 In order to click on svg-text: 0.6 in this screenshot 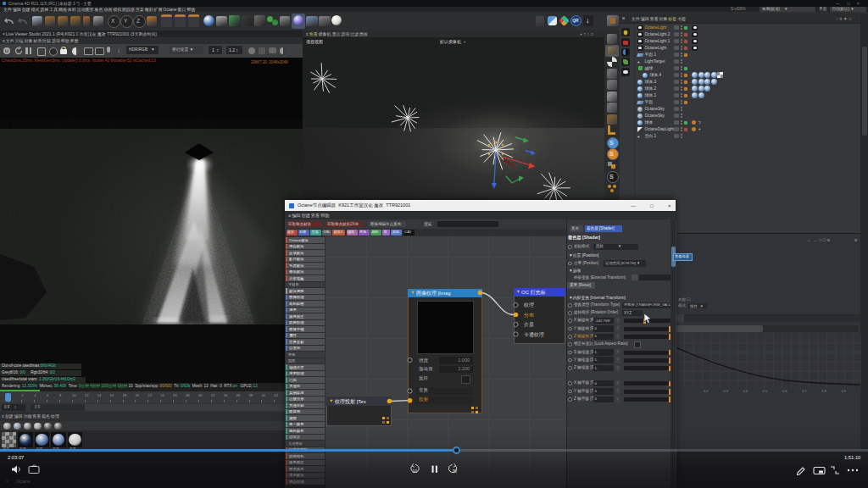, I will do `click(785, 391)`.